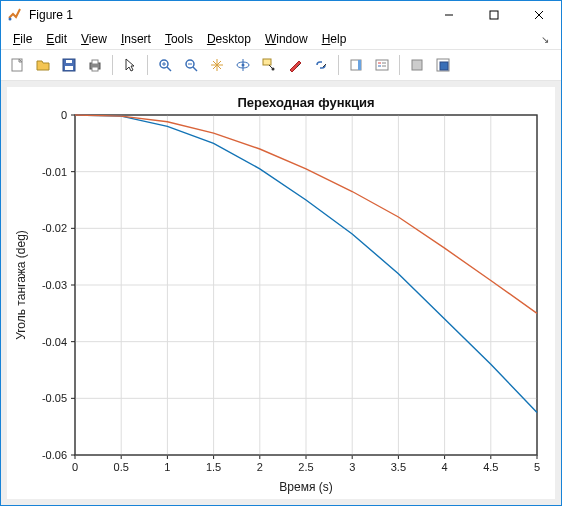 The width and height of the screenshot is (562, 506). What do you see at coordinates (69, 65) in the screenshot?
I see `save-button` at bounding box center [69, 65].